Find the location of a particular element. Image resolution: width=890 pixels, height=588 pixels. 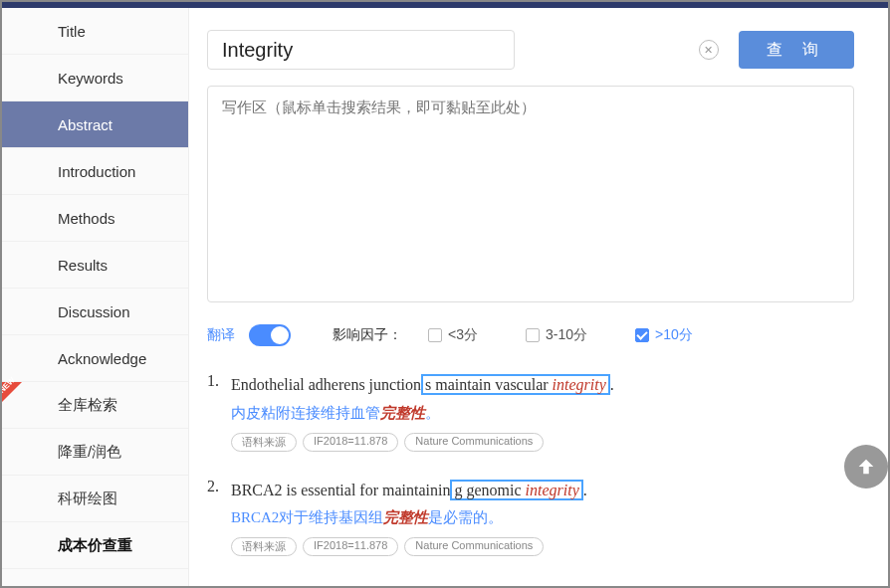

checkbox-box-checked is located at coordinates (642, 335).